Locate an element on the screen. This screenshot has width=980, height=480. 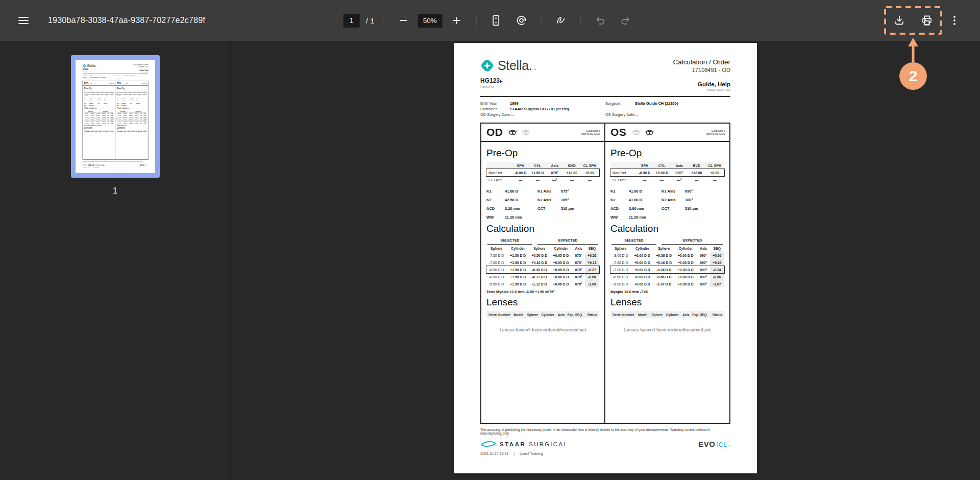
calc-cell: -7.00 D D is located at coordinates (621, 270).